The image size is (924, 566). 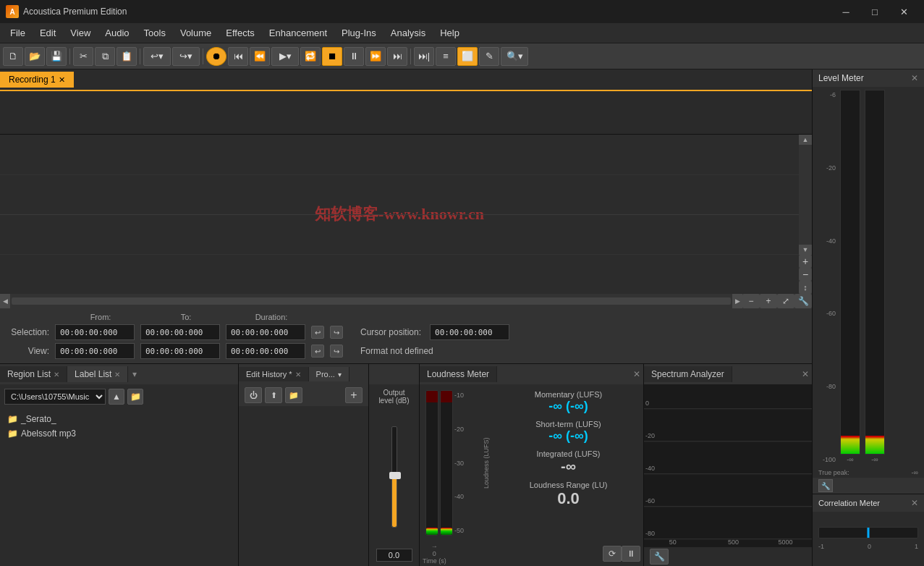 I want to click on spectrum-close-button: ✕, so click(x=805, y=374).